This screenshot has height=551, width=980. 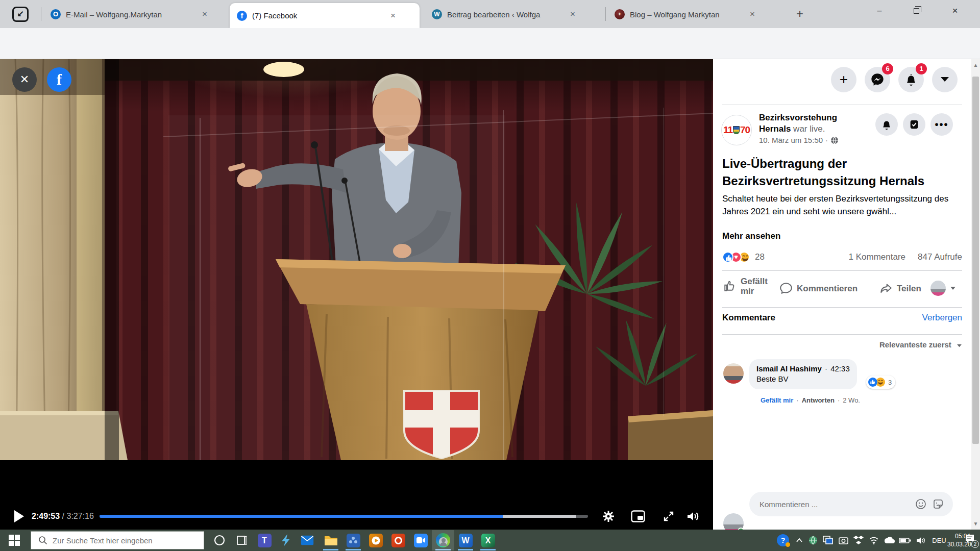 I want to click on taskbar-app-mail, so click(x=307, y=540).